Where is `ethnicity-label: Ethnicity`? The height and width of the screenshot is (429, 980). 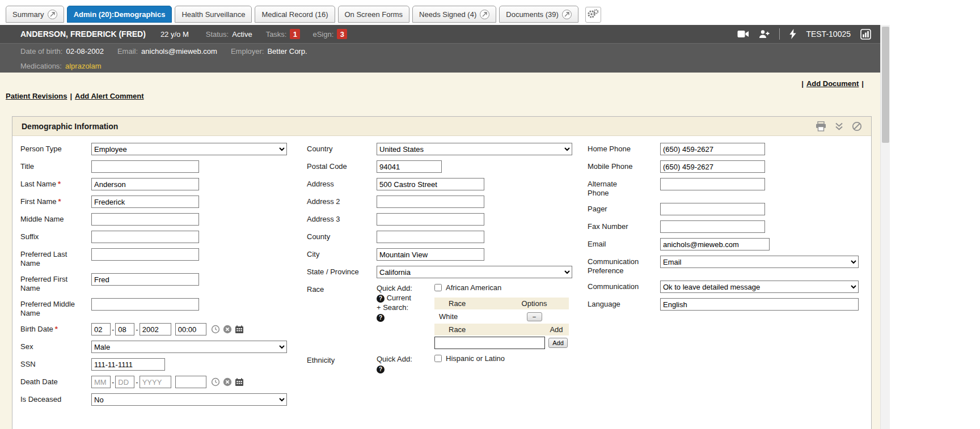 ethnicity-label: Ethnicity is located at coordinates (335, 359).